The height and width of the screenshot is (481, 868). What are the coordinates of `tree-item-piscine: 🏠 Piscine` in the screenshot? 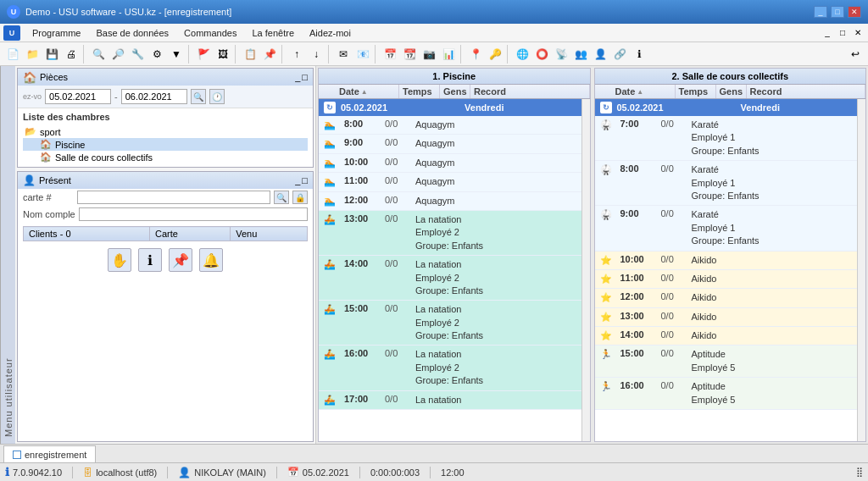 It's located at (165, 144).